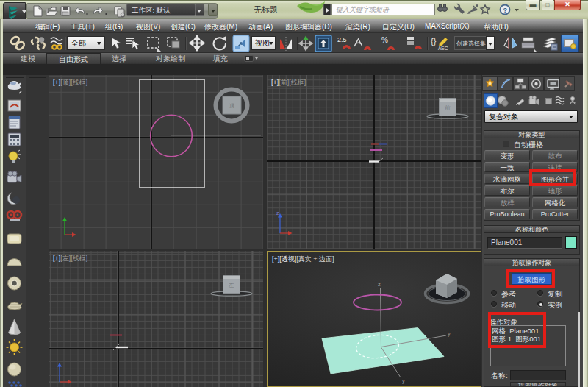  I want to click on svg-text: AEC, so click(443, 49).